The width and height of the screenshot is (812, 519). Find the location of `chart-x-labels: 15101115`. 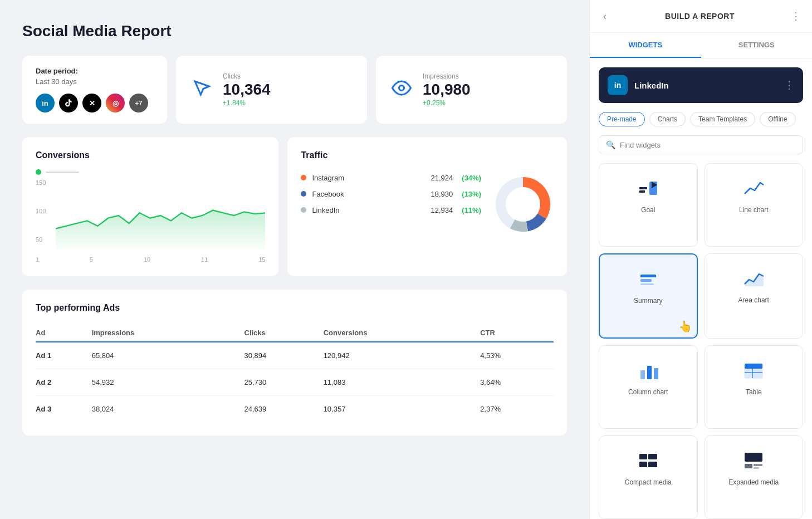

chart-x-labels: 15101115 is located at coordinates (150, 260).